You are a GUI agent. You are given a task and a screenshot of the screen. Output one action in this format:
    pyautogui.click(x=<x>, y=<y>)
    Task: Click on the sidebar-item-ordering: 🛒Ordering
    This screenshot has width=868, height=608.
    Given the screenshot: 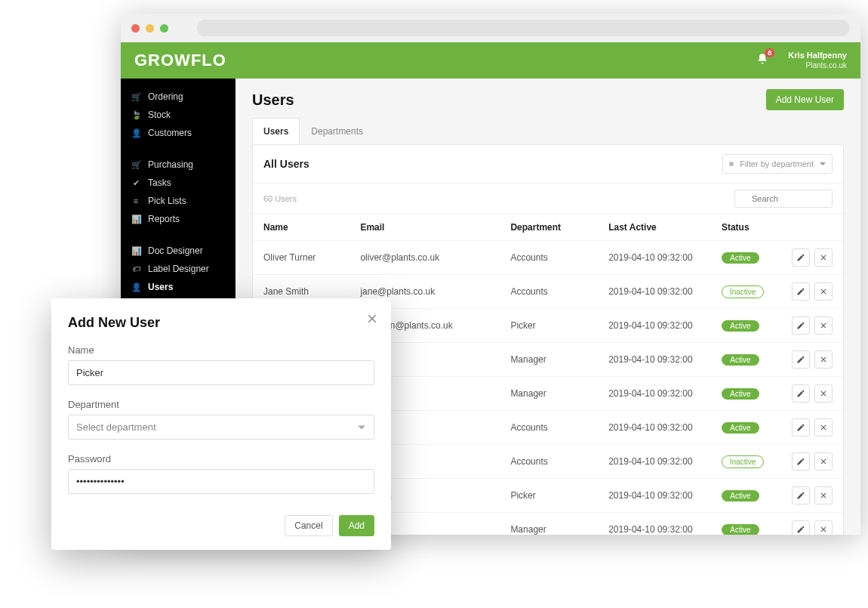 What is the action you would take?
    pyautogui.click(x=178, y=97)
    